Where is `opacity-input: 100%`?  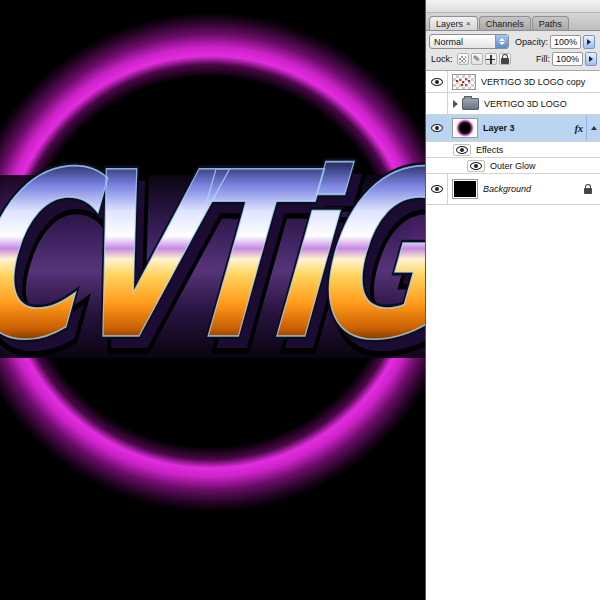 opacity-input: 100% is located at coordinates (566, 42).